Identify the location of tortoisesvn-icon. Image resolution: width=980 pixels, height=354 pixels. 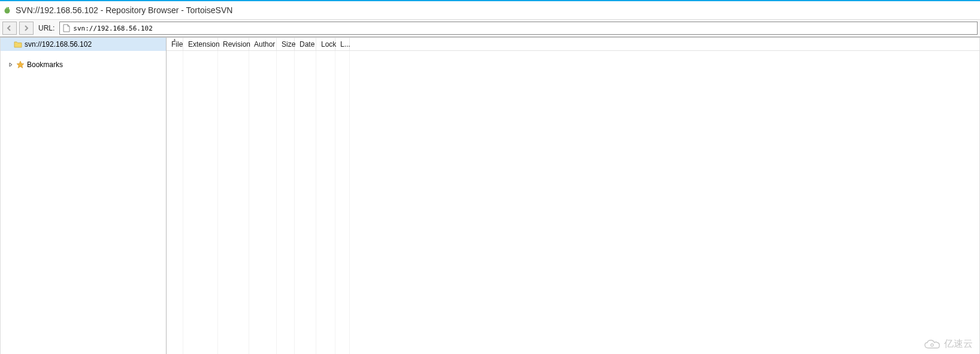
(8, 10).